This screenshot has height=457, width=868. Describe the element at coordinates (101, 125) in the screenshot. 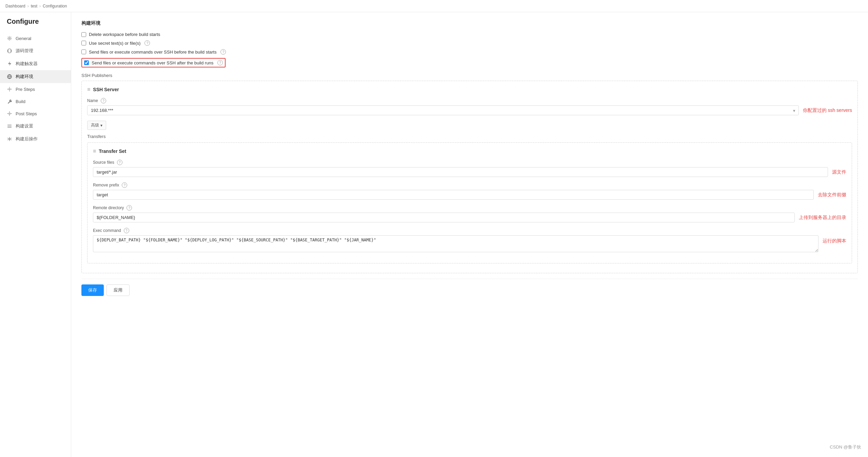

I see `chevron-down-small-icon: ▾` at that location.